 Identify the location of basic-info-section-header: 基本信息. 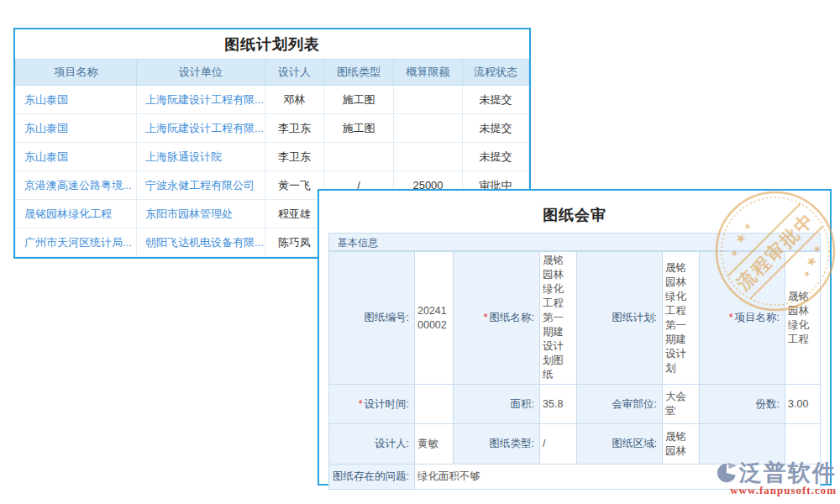
(575, 242).